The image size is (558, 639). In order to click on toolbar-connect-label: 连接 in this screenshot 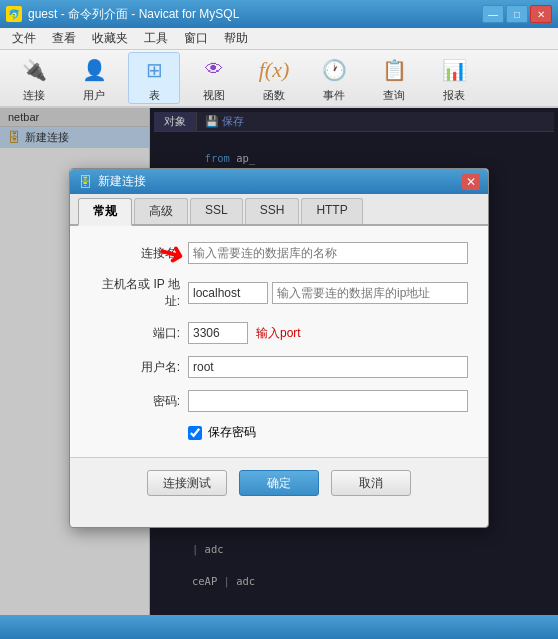, I will do `click(34, 96)`.